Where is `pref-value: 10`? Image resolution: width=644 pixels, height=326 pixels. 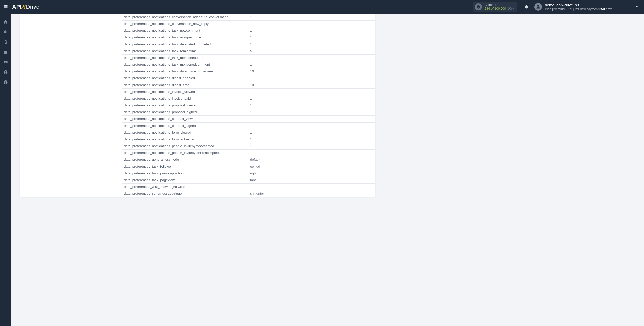 pref-value: 10 is located at coordinates (312, 85).